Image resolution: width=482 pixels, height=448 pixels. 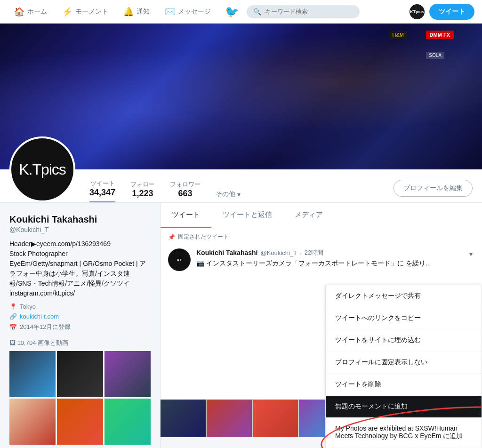 What do you see at coordinates (309, 11) in the screenshot?
I see `search-input` at bounding box center [309, 11].